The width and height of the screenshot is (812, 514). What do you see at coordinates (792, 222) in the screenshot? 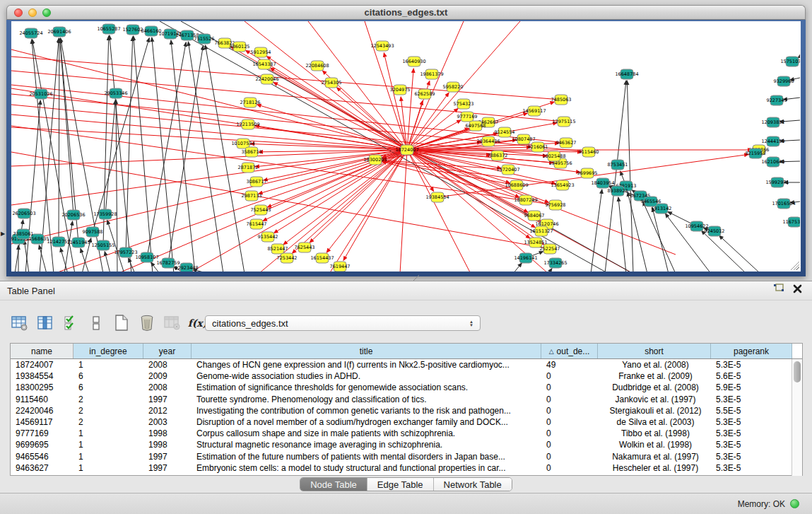
I see `graph-node: 11675333` at bounding box center [792, 222].